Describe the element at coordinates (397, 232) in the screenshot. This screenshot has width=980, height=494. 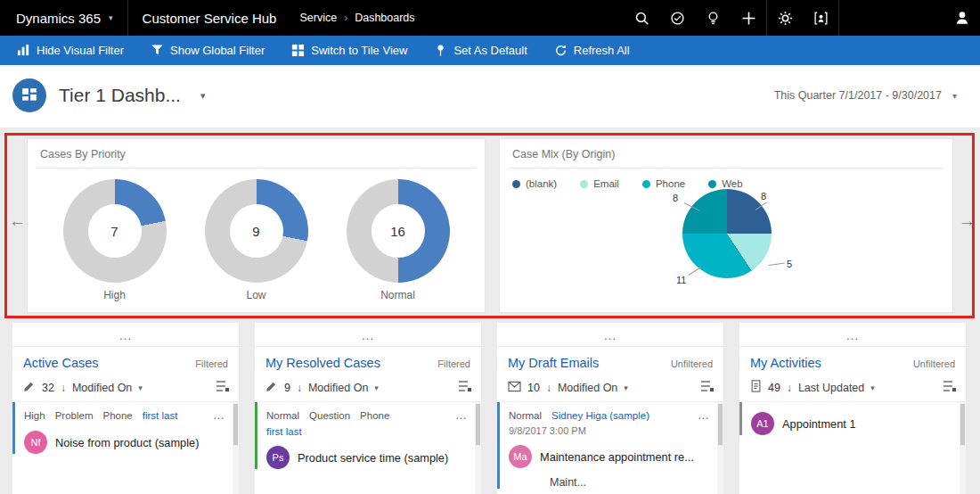
I see `donut-value: 16` at that location.